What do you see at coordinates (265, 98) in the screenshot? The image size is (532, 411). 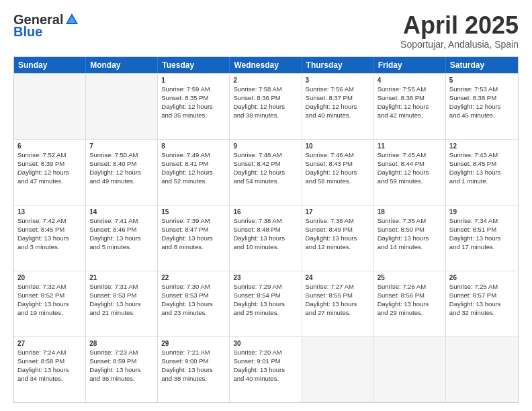 I see `day-detail: Sunset: 8:36 PM` at bounding box center [265, 98].